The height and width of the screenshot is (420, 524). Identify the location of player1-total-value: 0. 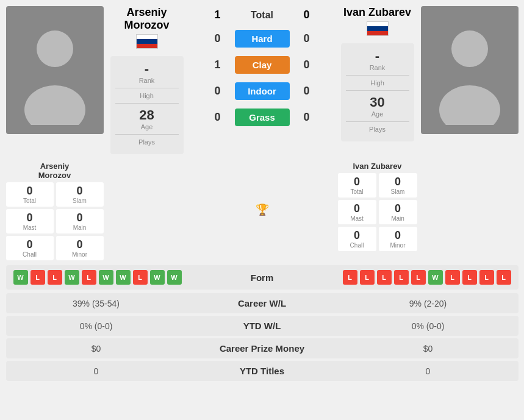
(29, 191).